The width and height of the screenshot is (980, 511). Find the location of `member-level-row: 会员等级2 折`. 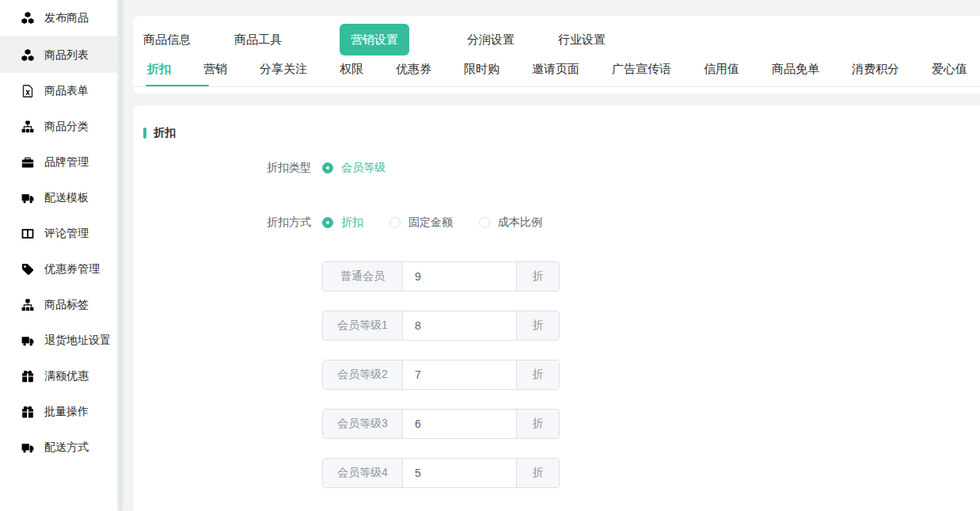

member-level-row: 会员等级2 折 is located at coordinates (562, 375).